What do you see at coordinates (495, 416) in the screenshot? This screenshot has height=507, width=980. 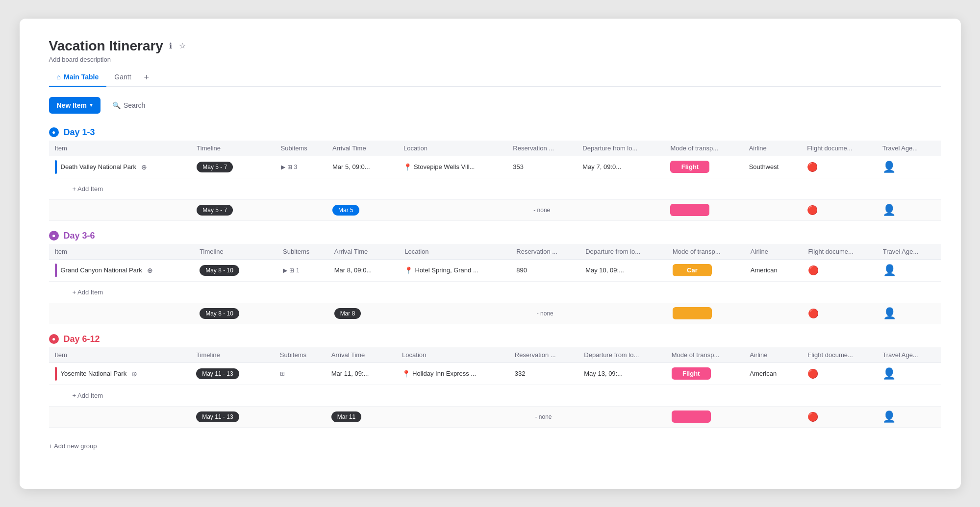 I see `summary-row-3: May 11 - 13 Mar 11 - none` at bounding box center [495, 416].